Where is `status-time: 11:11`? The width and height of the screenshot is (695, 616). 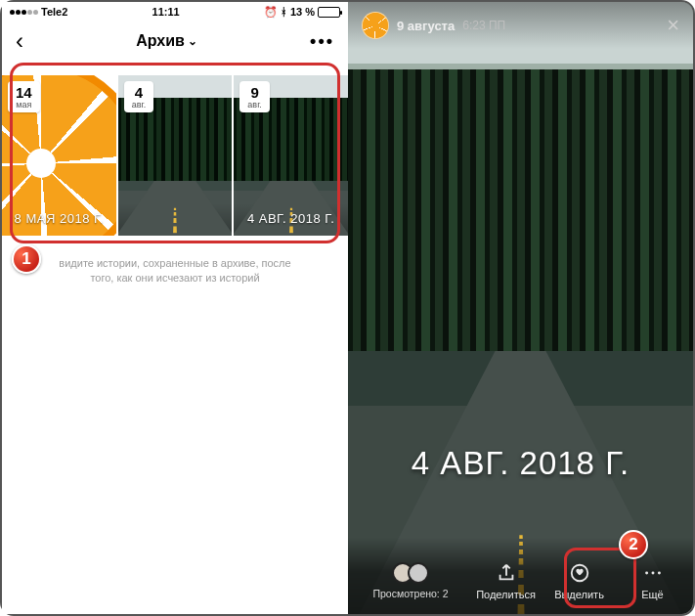
status-time: 11:11 is located at coordinates (166, 12).